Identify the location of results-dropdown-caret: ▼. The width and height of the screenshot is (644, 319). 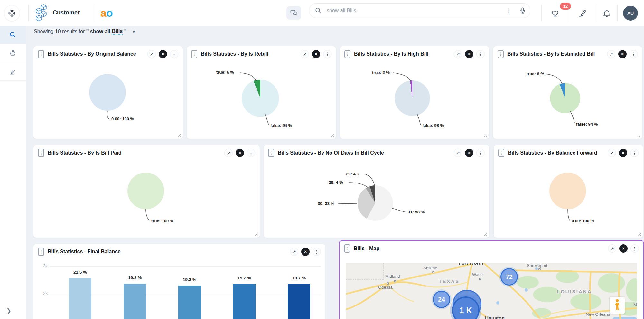
(134, 32).